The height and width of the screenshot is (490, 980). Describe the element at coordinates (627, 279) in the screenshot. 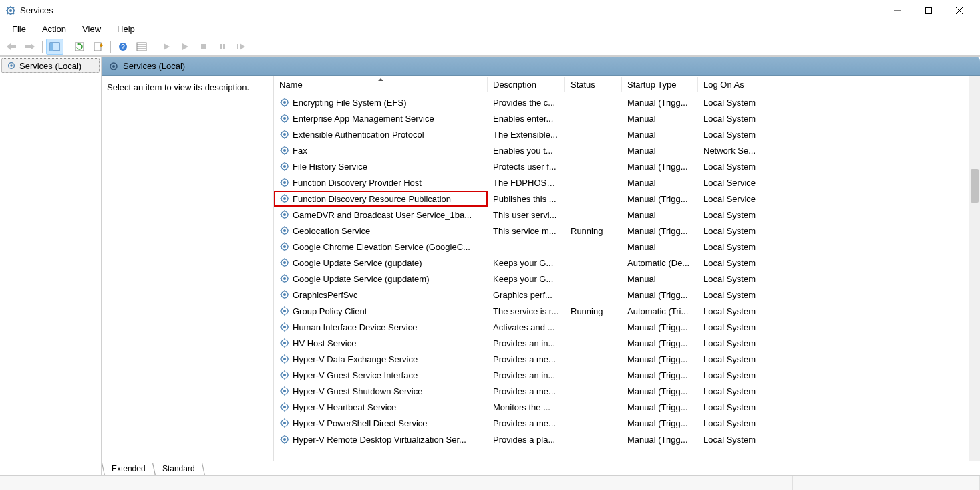

I see `service-row: Google Update Service (gupdatem)Keeps yo…` at that location.